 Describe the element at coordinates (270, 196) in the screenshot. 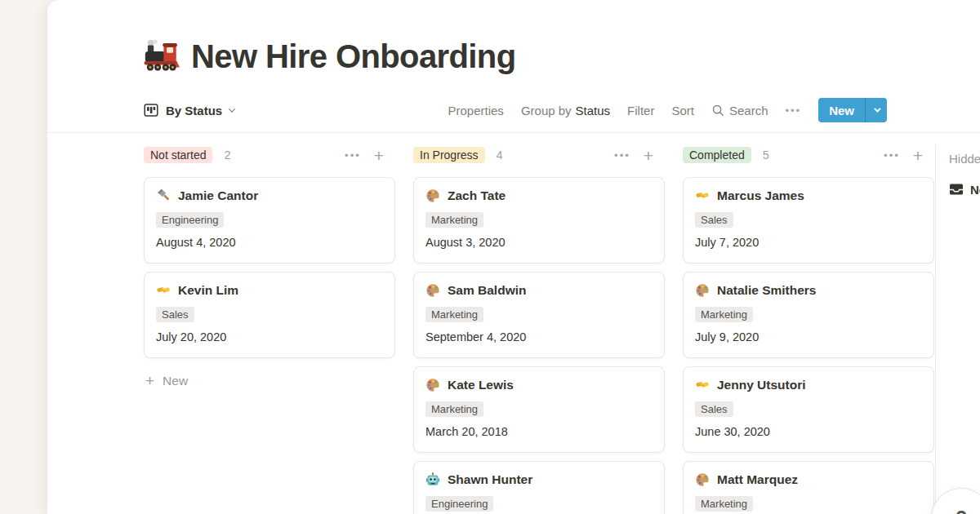

I see `card-name-row: Jamie Cantor` at that location.